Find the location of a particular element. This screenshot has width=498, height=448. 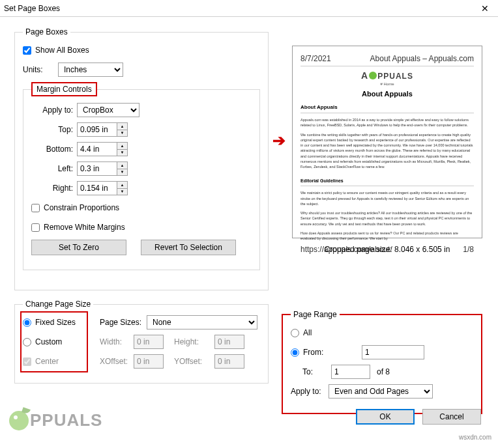

height-label: Height: is located at coordinates (192, 342).